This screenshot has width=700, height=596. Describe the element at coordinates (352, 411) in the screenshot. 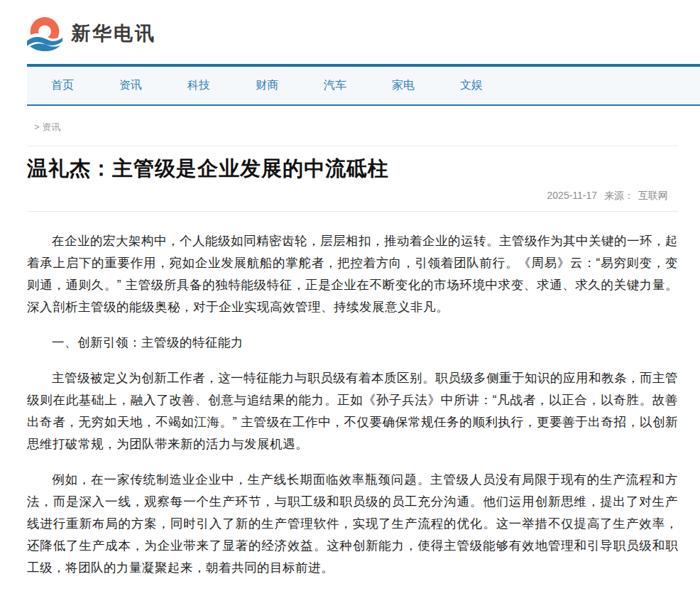

I see `article-paragraph: 主管级被定义为创新工作者，这一特征能力与职员级有着本质区别。职员级多侧重于知识的…` at that location.